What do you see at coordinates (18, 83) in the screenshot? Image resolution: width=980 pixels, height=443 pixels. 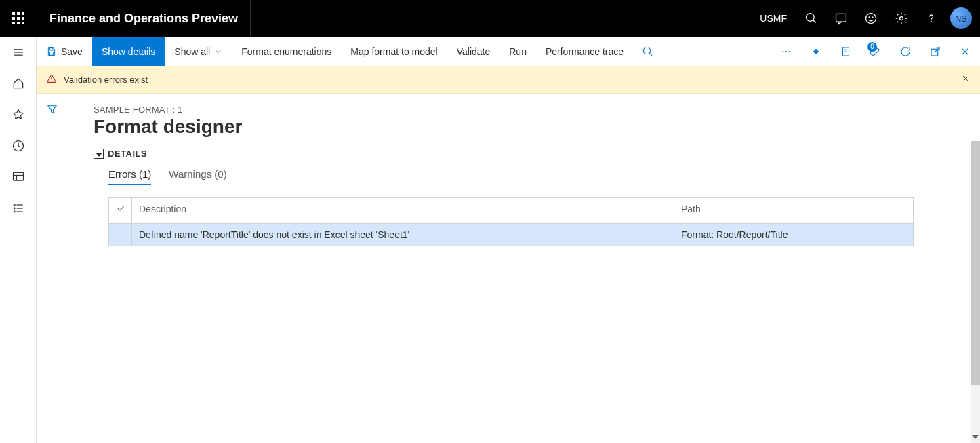 I see `home-icon` at bounding box center [18, 83].